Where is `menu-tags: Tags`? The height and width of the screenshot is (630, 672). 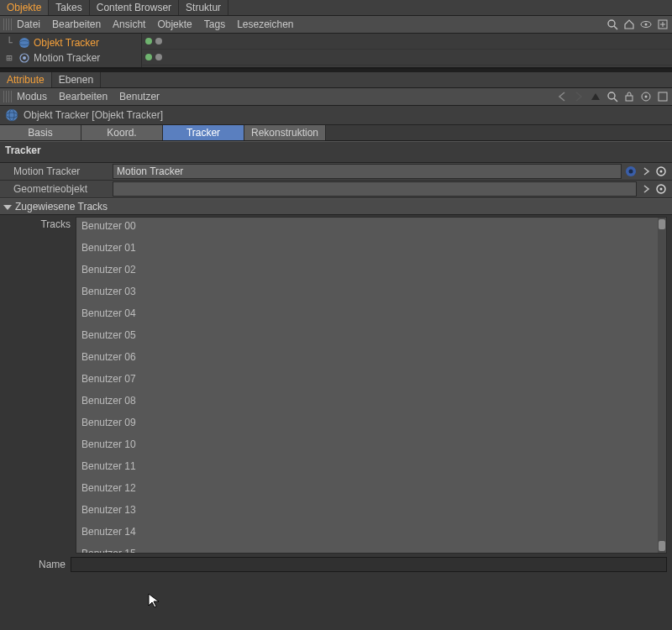 menu-tags: Tags is located at coordinates (215, 24).